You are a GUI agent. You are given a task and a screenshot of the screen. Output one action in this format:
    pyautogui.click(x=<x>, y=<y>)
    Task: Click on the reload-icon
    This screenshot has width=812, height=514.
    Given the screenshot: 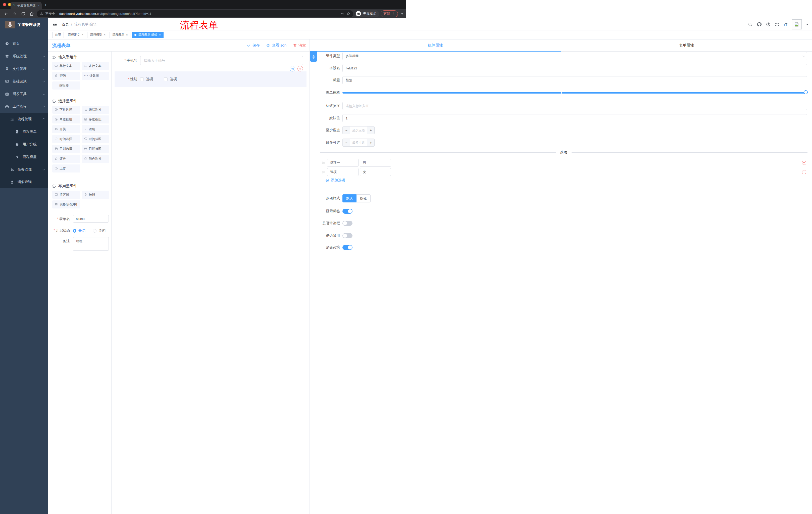 What is the action you would take?
    pyautogui.click(x=23, y=14)
    